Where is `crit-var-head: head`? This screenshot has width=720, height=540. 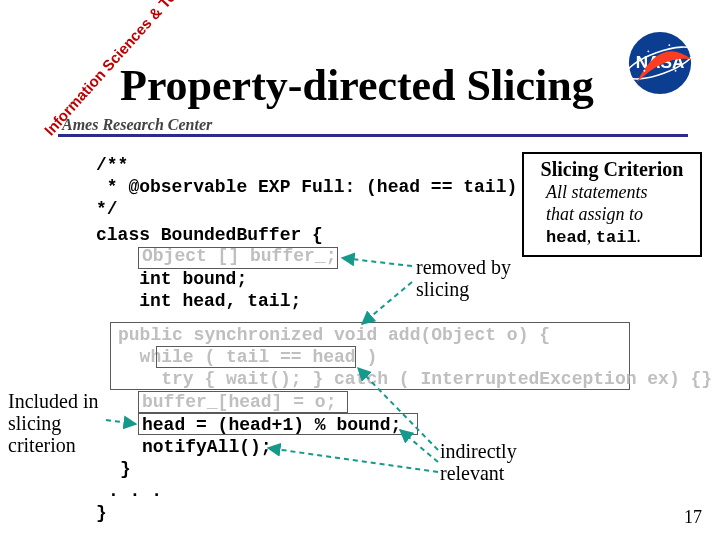
crit-var-head: head is located at coordinates (566, 238).